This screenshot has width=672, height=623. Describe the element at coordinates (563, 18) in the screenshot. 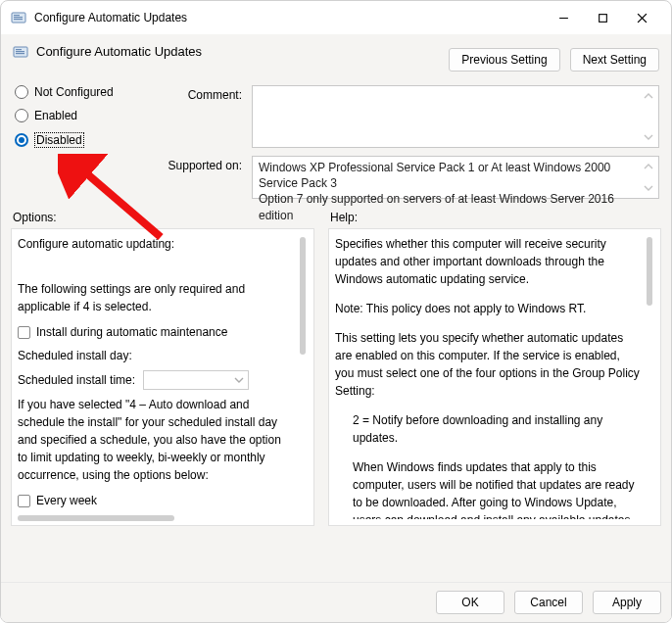

I see `minimize-button` at that location.